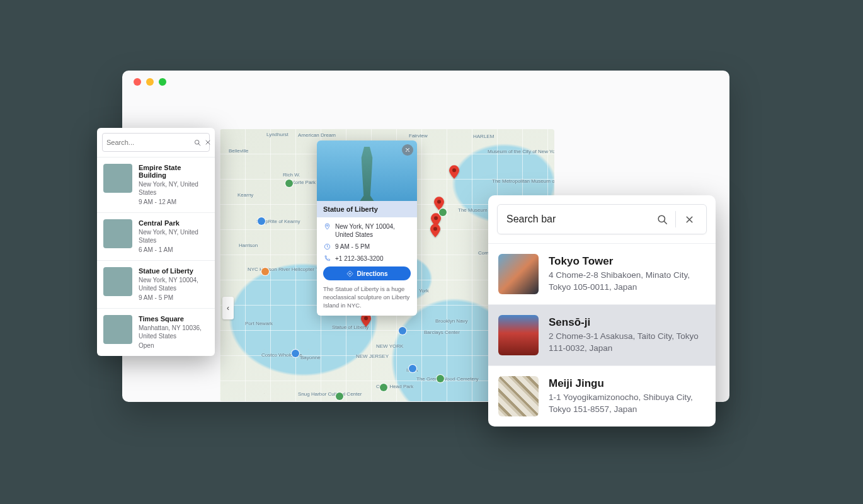  I want to click on place-hours: 9 AM - 5 PM, so click(174, 297).